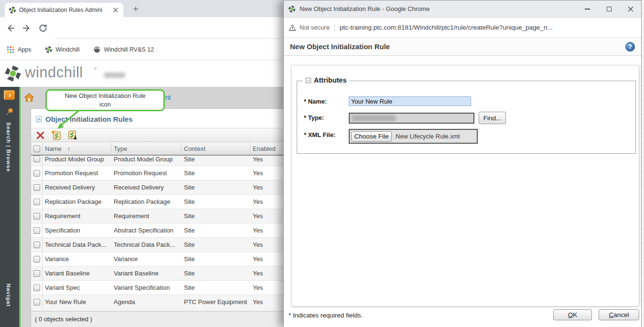 Image resolution: width=644 pixels, height=327 pixels. I want to click on help-icon: ?, so click(630, 47).